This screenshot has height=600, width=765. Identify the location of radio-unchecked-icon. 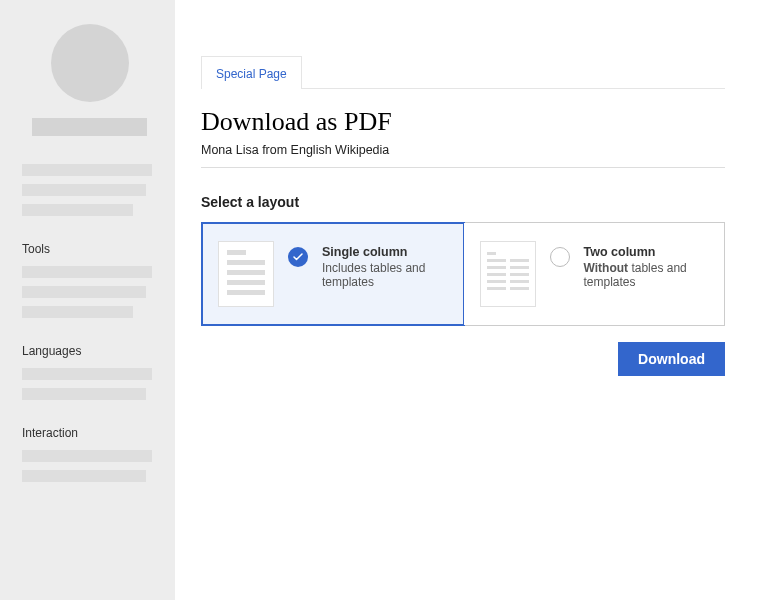
(560, 257).